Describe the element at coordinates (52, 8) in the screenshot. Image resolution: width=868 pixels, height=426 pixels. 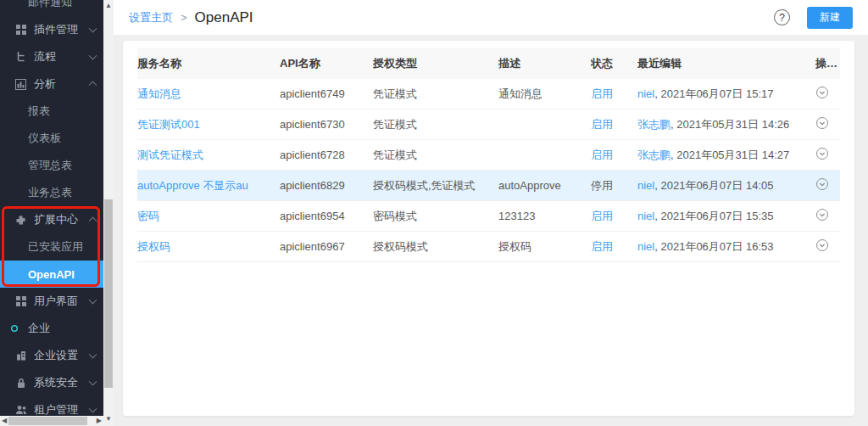
I see `sidebar-item-mail-notice: 邮件通知` at that location.